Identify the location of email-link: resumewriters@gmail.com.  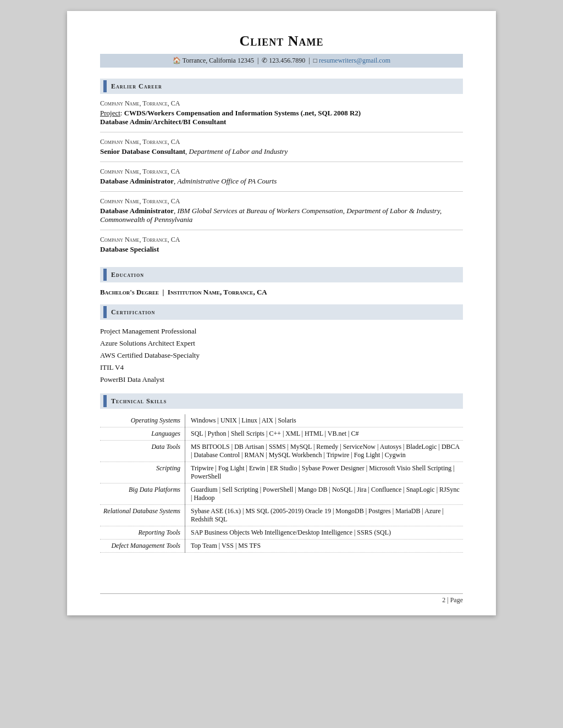
(355, 60).